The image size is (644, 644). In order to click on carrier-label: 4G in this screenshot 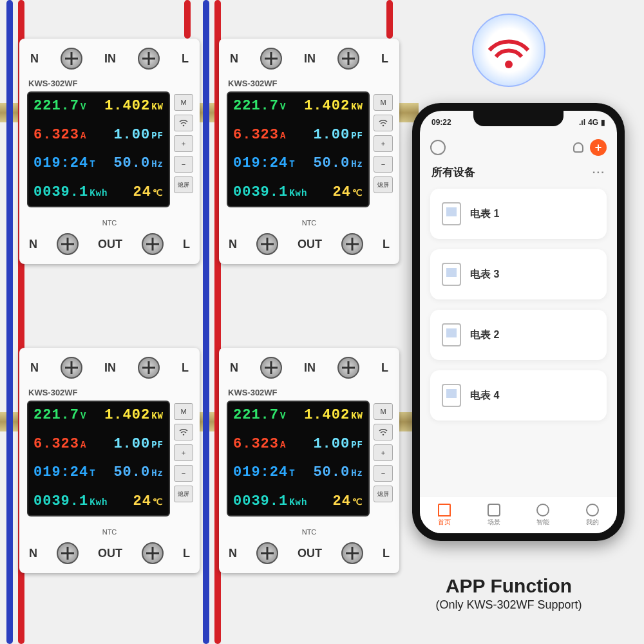, I will do `click(593, 122)`.